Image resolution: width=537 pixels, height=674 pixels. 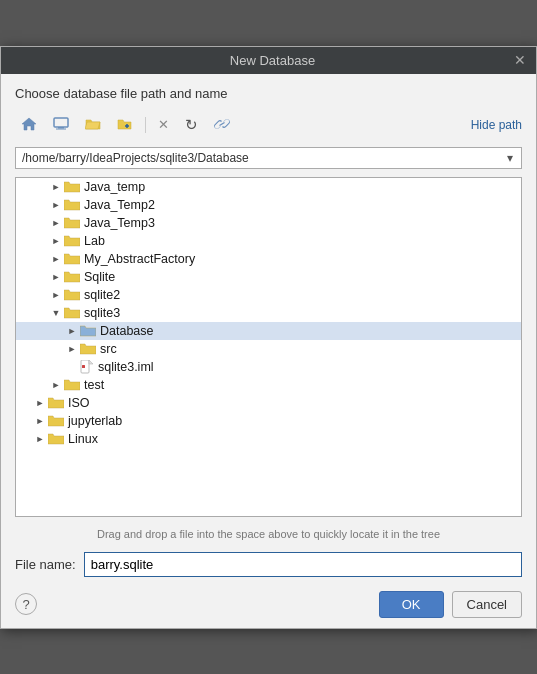 What do you see at coordinates (487, 604) in the screenshot?
I see `cancel-button: Cancel` at bounding box center [487, 604].